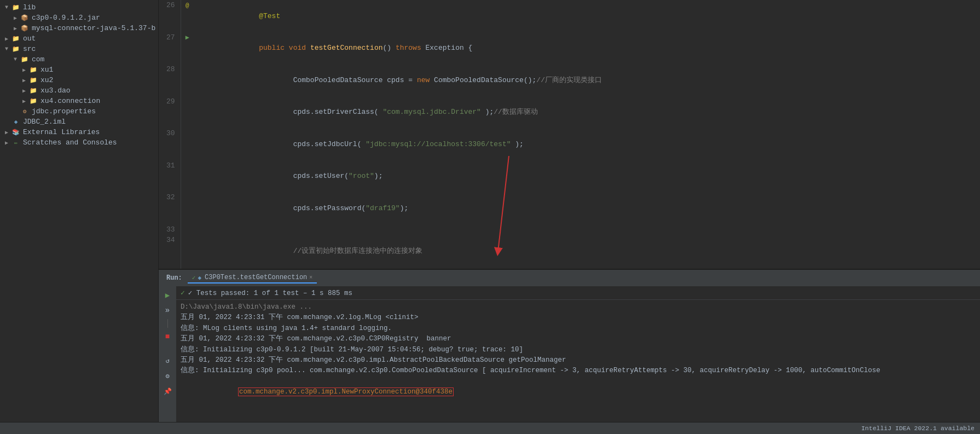  I want to click on tree-label-lib: lib, so click(30, 8).